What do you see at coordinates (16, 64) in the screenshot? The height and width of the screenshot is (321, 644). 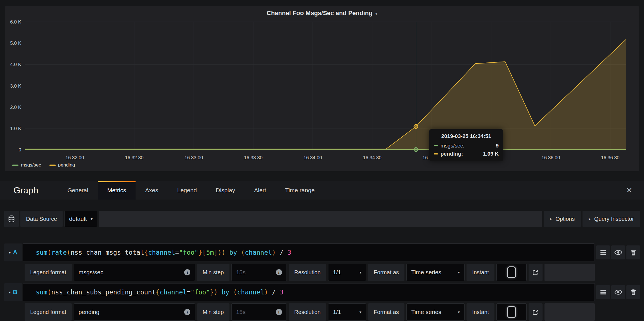 I see `svg-text: 4.0 K` at bounding box center [16, 64].